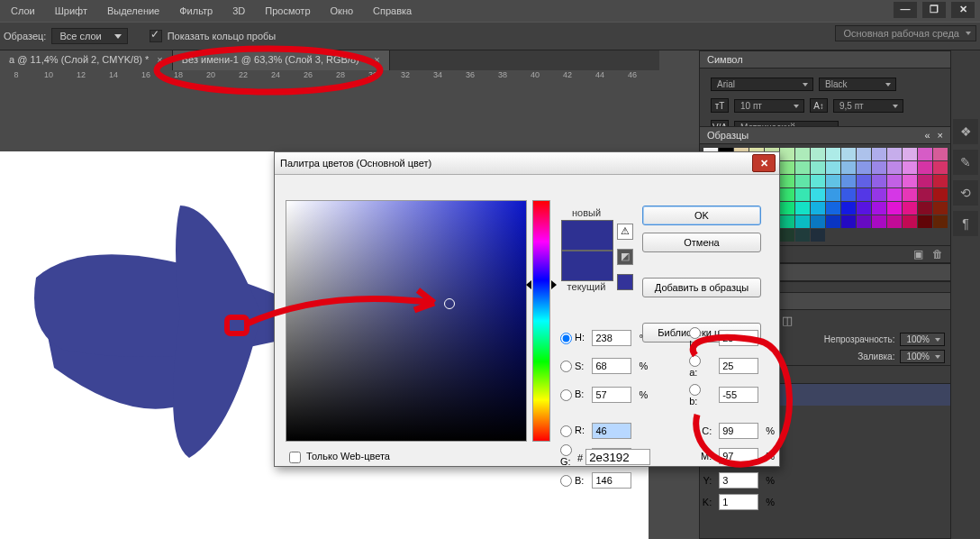 The width and height of the screenshot is (980, 539). What do you see at coordinates (566, 339) in the screenshot?
I see `radio-h` at bounding box center [566, 339].